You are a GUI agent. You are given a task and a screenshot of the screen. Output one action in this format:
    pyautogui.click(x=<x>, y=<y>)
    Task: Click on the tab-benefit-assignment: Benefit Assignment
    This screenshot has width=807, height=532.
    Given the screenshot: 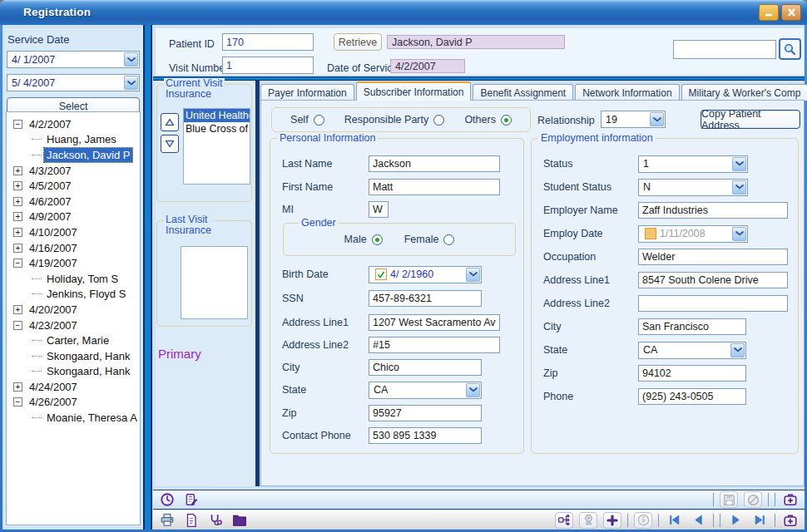 What is the action you would take?
    pyautogui.click(x=522, y=92)
    